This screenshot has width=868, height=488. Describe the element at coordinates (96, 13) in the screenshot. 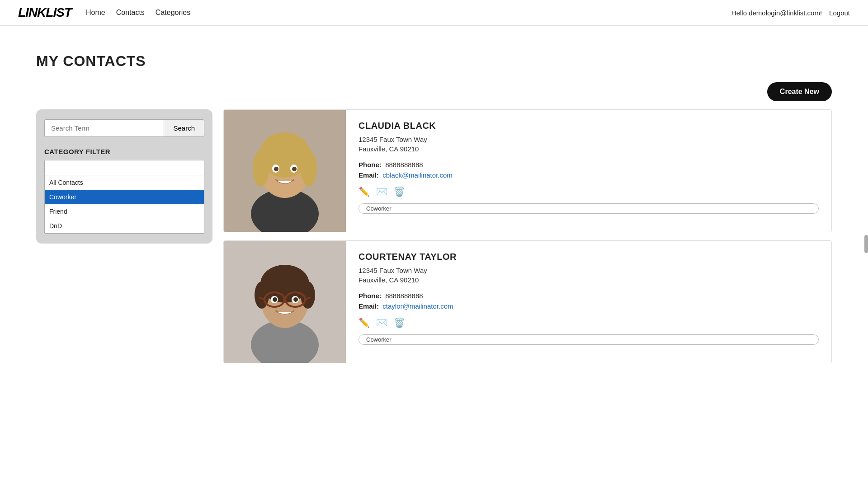

I see `nav-home: Home` at that location.